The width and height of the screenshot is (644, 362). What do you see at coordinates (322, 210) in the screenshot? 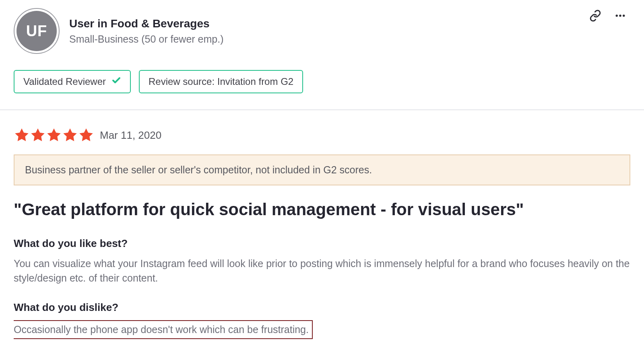
I see `review-title: "Great platform for quick social managem…` at bounding box center [322, 210].